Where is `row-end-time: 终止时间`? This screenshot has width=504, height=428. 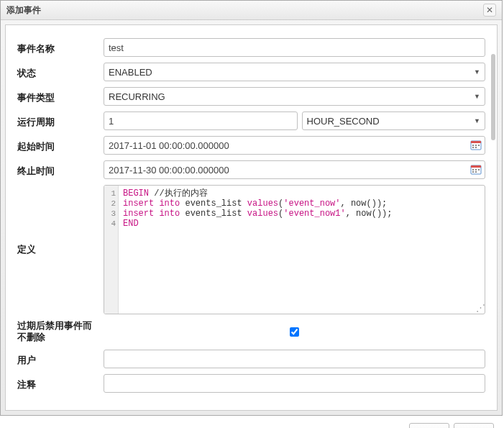 row-end-time: 终止时间 is located at coordinates (252, 170).